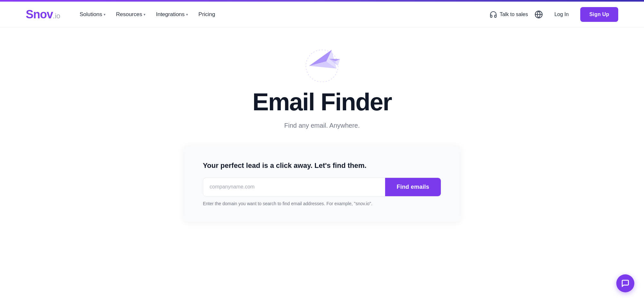  I want to click on logo: Snov .io, so click(43, 14).